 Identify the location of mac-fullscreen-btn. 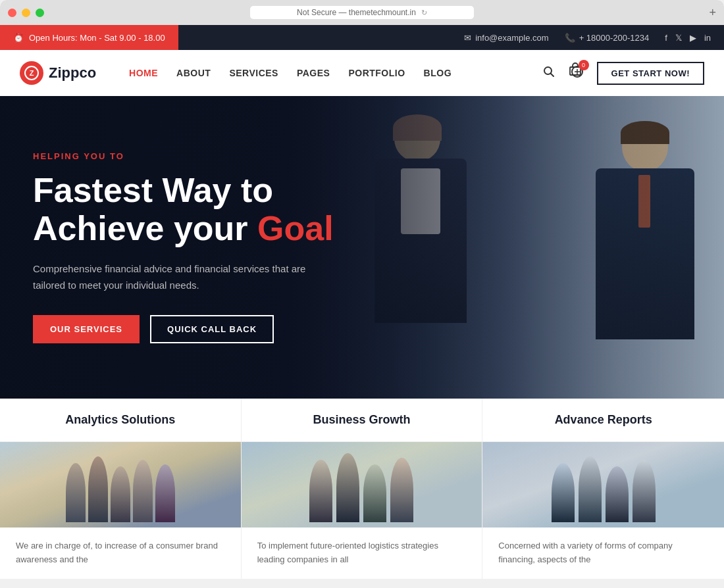
(39, 13).